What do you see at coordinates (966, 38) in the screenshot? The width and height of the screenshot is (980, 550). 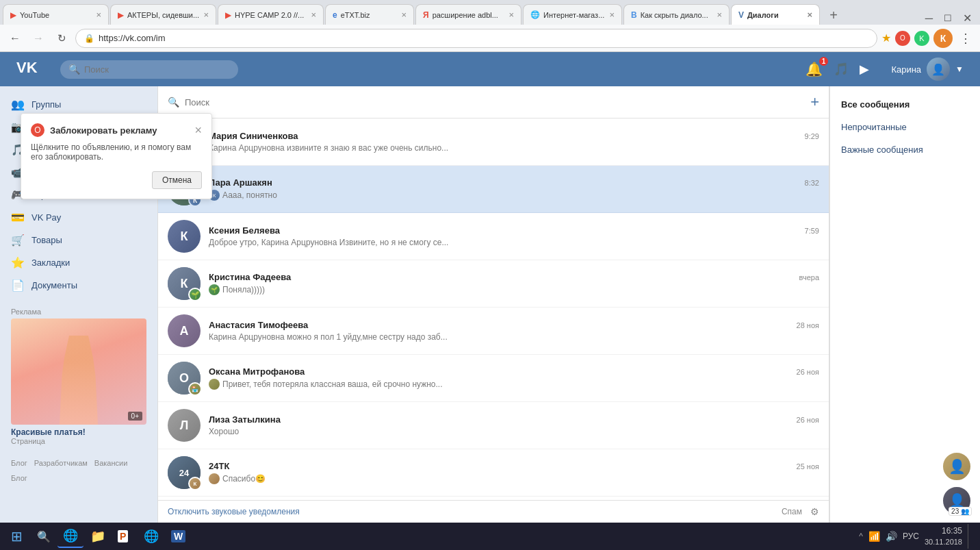 I see `menu-button: ⋮` at bounding box center [966, 38].